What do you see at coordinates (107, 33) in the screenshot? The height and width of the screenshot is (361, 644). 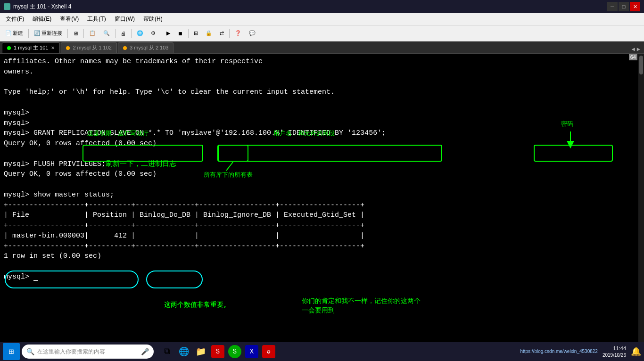 I see `search-icon: 🔍` at bounding box center [107, 33].